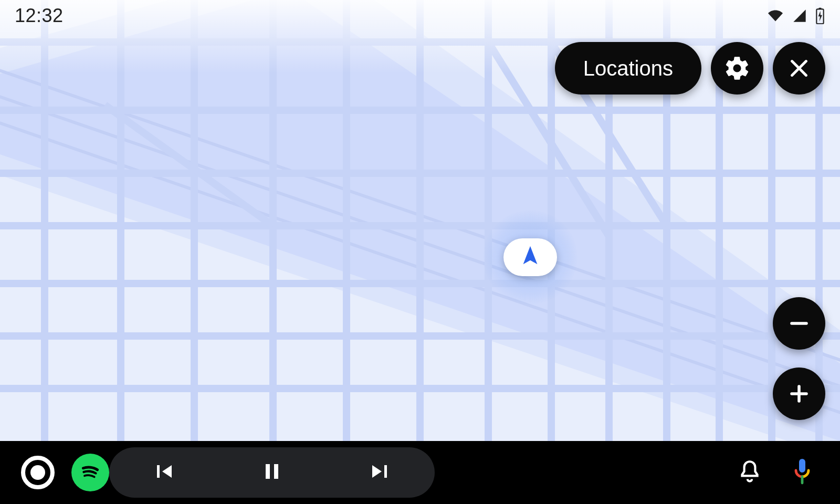 This screenshot has width=840, height=504. What do you see at coordinates (799, 394) in the screenshot?
I see `zoom-in-button` at bounding box center [799, 394].